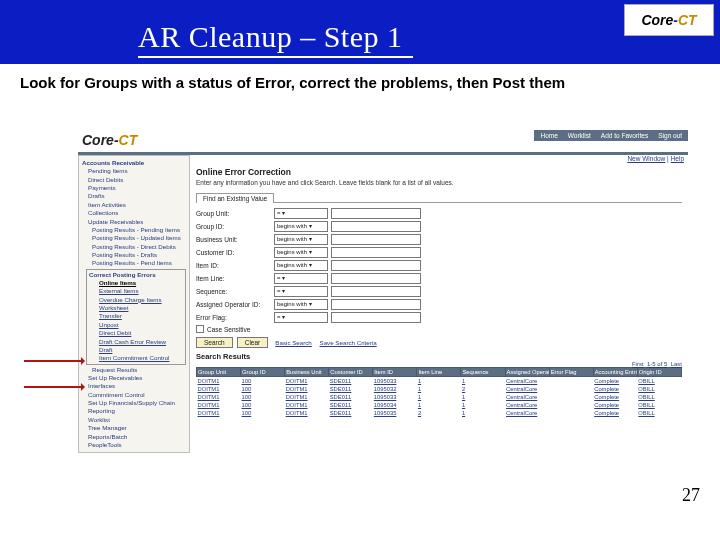  Describe the element at coordinates (527, 372) in the screenshot. I see `col-header: Assigned Operator` at that location.